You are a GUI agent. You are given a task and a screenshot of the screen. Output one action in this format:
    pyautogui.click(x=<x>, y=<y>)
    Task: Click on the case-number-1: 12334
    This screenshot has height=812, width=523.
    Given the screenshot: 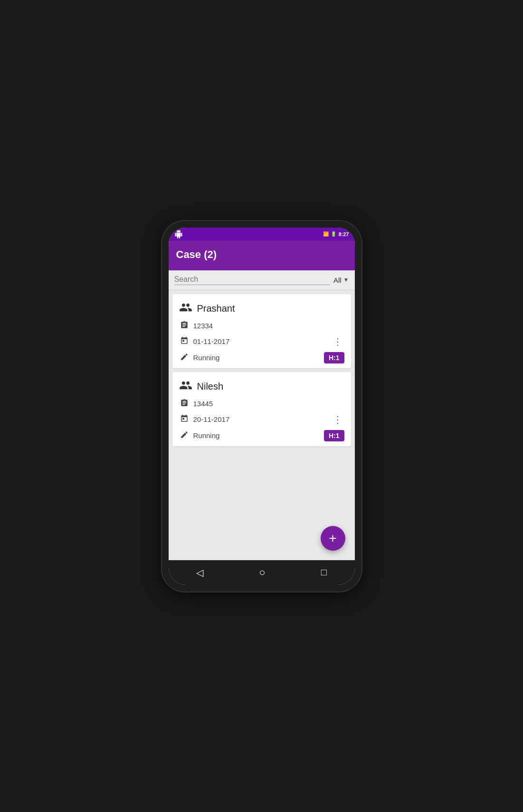 What is the action you would take?
    pyautogui.click(x=203, y=326)
    